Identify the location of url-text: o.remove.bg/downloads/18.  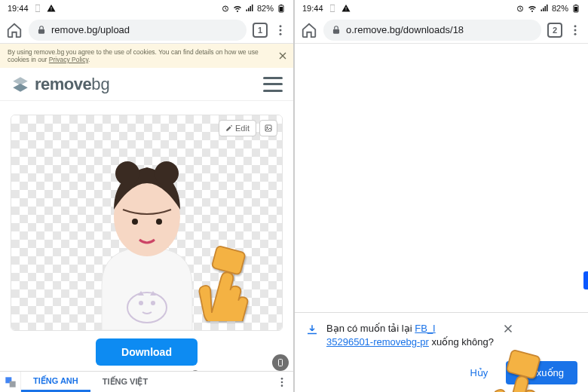
(405, 30).